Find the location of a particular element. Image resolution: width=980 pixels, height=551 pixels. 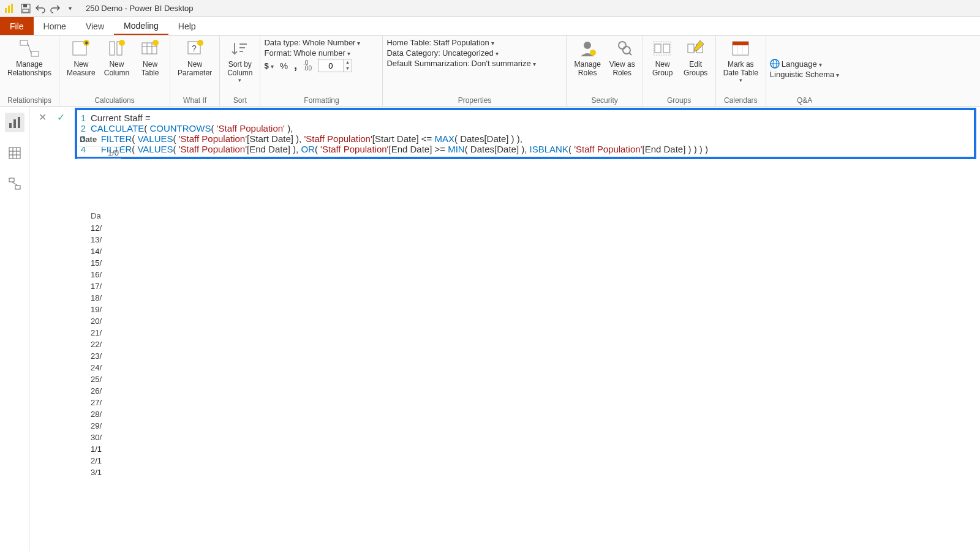

date-list-row: 19/ is located at coordinates (107, 310).